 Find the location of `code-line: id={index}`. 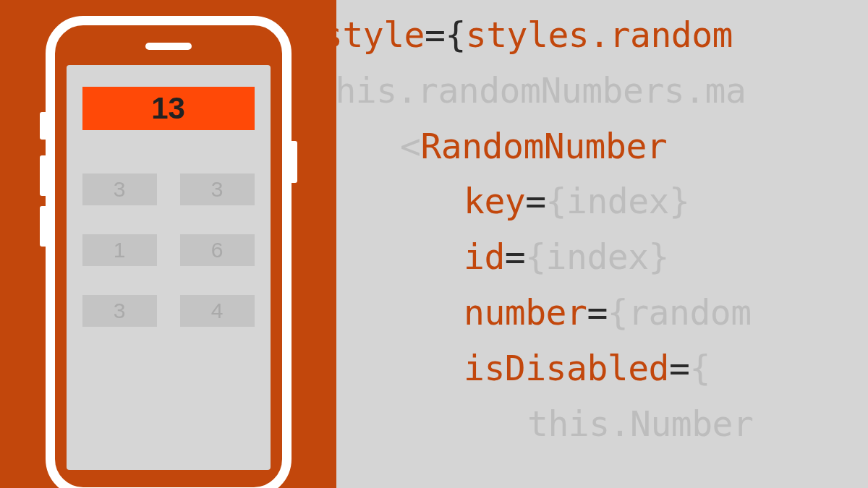

code-line: id={index} is located at coordinates (602, 257).